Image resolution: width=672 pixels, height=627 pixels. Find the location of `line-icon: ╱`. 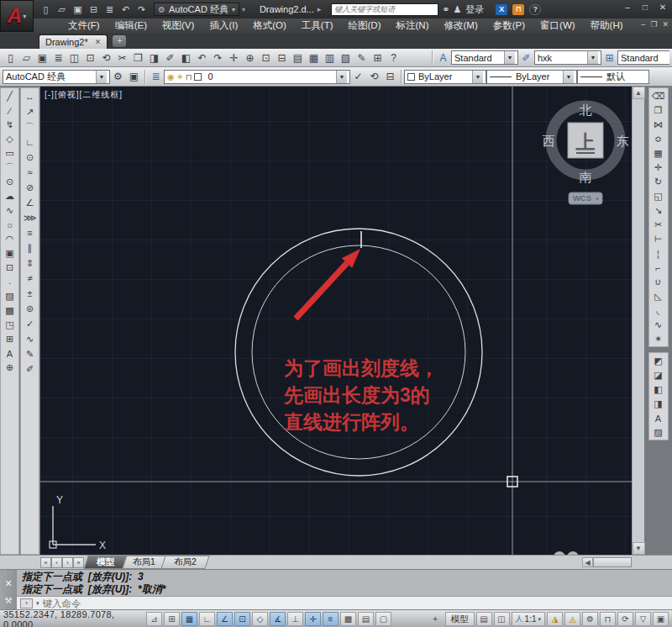

line-icon: ╱ is located at coordinates (10, 96).